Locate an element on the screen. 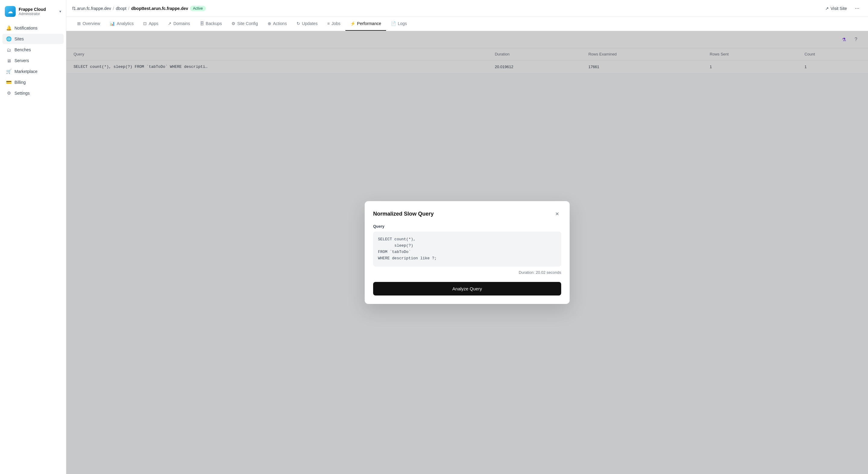  tab-overview: ⊞ Overview is located at coordinates (89, 24).